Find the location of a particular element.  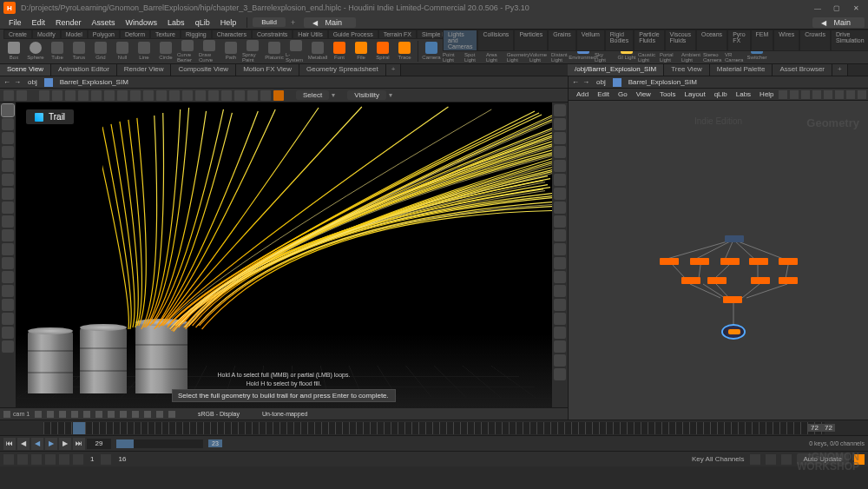

shelf-tool: File is located at coordinates (361, 51).